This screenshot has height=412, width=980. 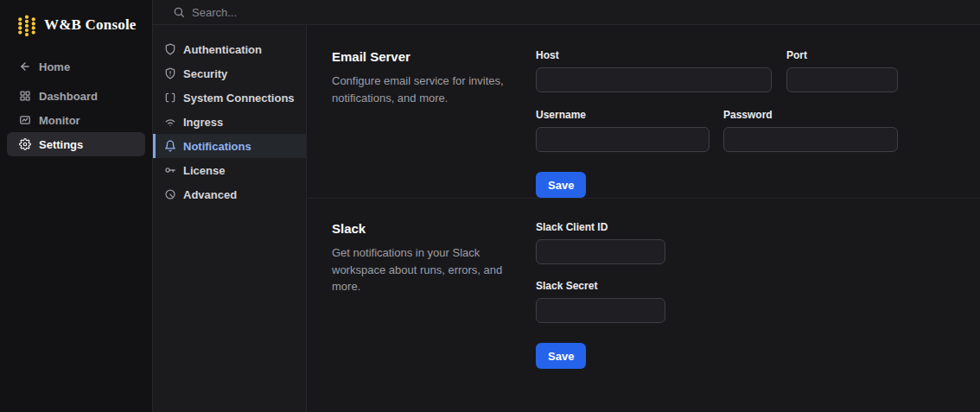 I want to click on settings-nav-label: Authentication, so click(x=223, y=50).